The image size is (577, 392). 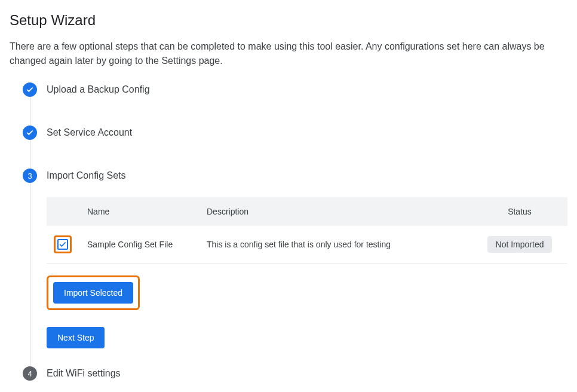 What do you see at coordinates (307, 245) in the screenshot?
I see `table-row: Sample Config Set File This is a config …` at bounding box center [307, 245].